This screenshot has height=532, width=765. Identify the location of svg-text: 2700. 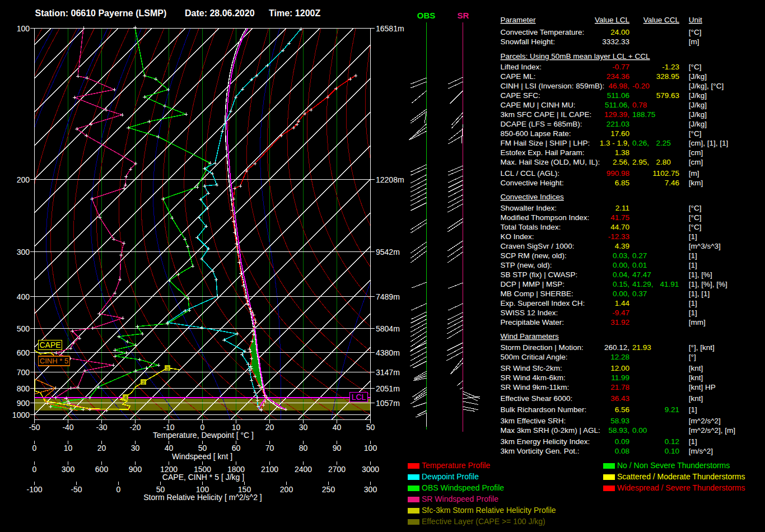
(337, 469).